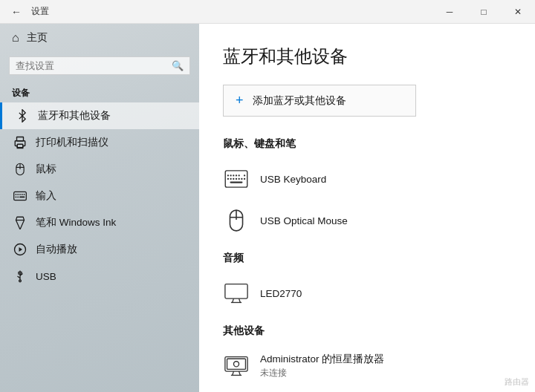  What do you see at coordinates (367, 258) in the screenshot?
I see `section-title-audio: 音频` at bounding box center [367, 258].